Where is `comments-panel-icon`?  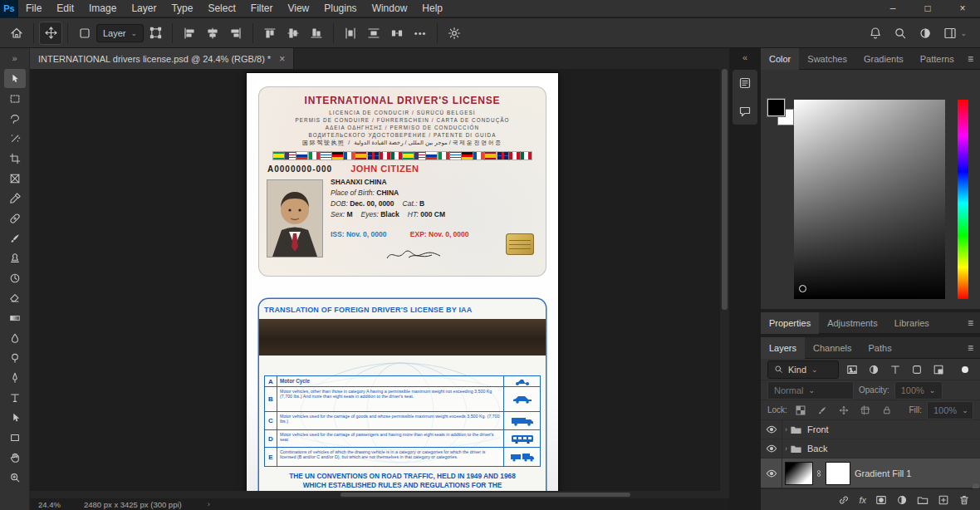
comments-panel-icon is located at coordinates (745, 111).